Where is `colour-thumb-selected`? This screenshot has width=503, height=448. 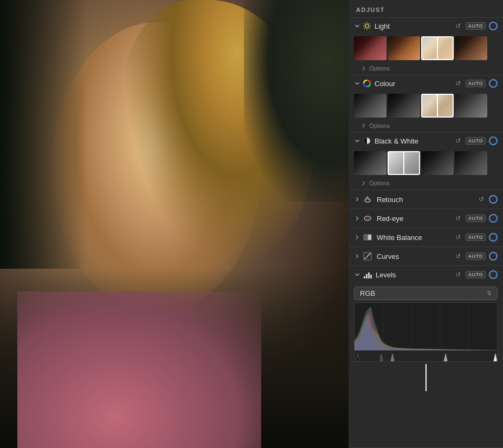 colour-thumb-selected is located at coordinates (437, 106).